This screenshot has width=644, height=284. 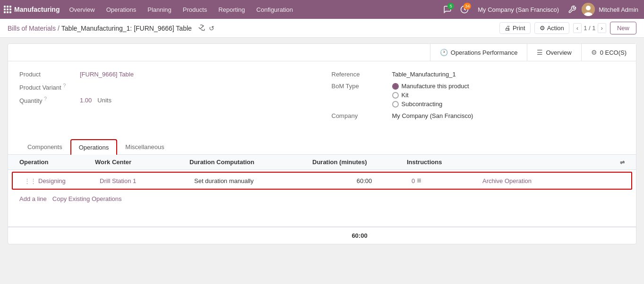 What do you see at coordinates (86, 100) in the screenshot?
I see `quantity-value: 1.00` at bounding box center [86, 100].